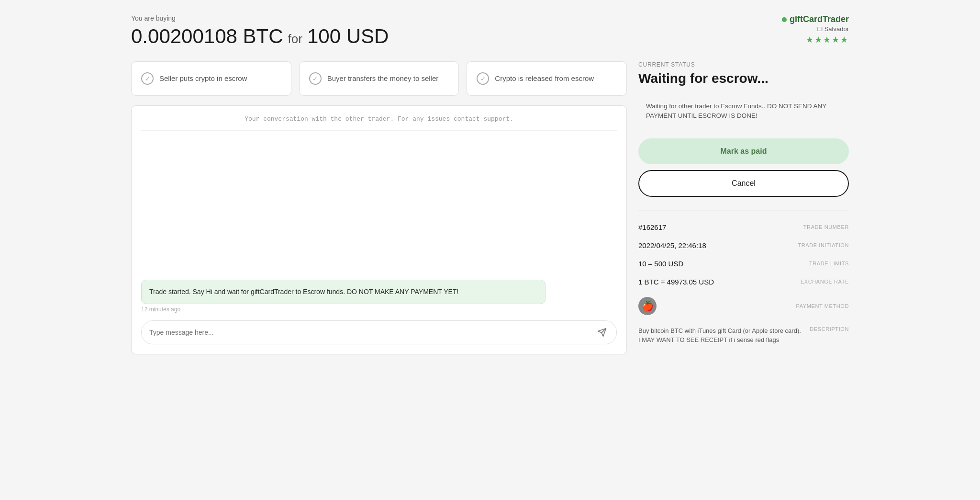  Describe the element at coordinates (825, 282) in the screenshot. I see `exchange-rate-label: EXCHANGE RATE` at that location.